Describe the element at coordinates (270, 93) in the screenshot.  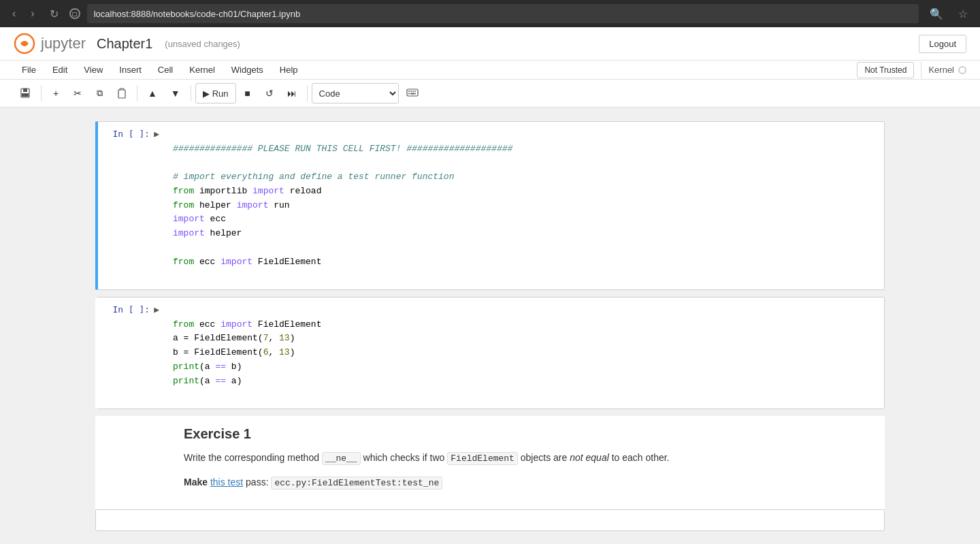
I see `restart-icon: ↺` at that location.